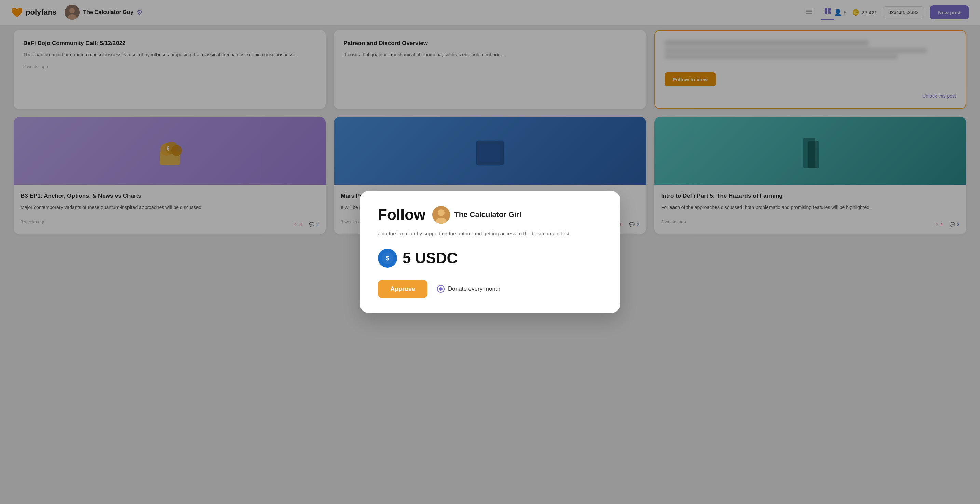 The height and width of the screenshot is (504, 980). I want to click on creator-avatar, so click(441, 215).